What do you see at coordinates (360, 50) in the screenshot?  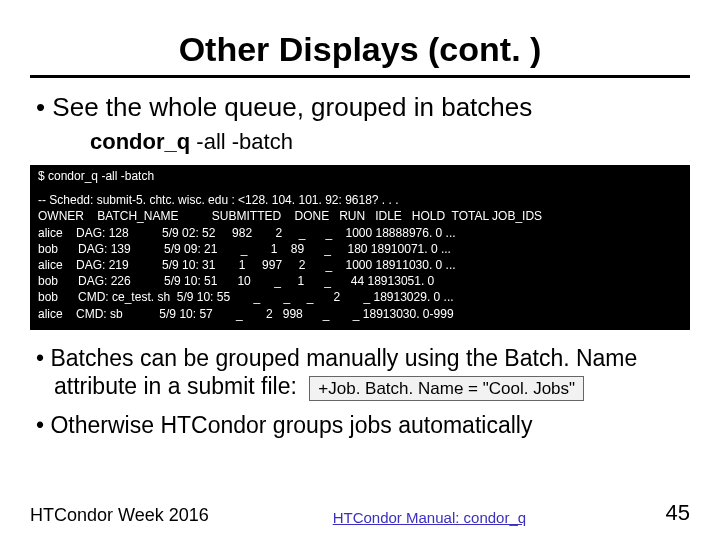 I see `slide-title: Other Displays (cont. )` at bounding box center [360, 50].